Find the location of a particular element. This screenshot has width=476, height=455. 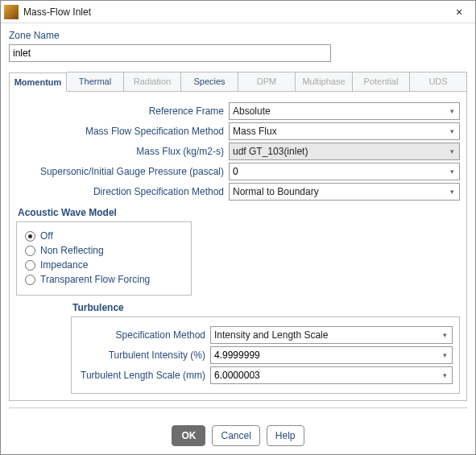

turb-intensity-label: Turbulent Intensity (%) is located at coordinates (144, 355).